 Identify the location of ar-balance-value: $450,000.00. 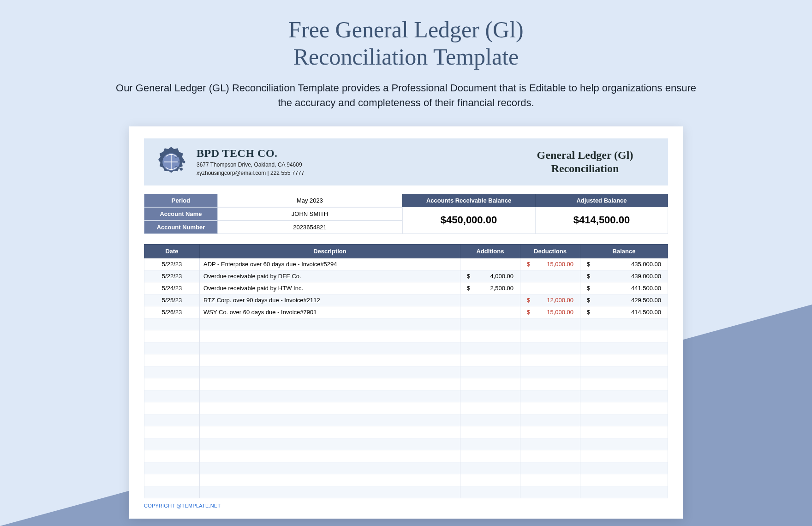
(469, 221).